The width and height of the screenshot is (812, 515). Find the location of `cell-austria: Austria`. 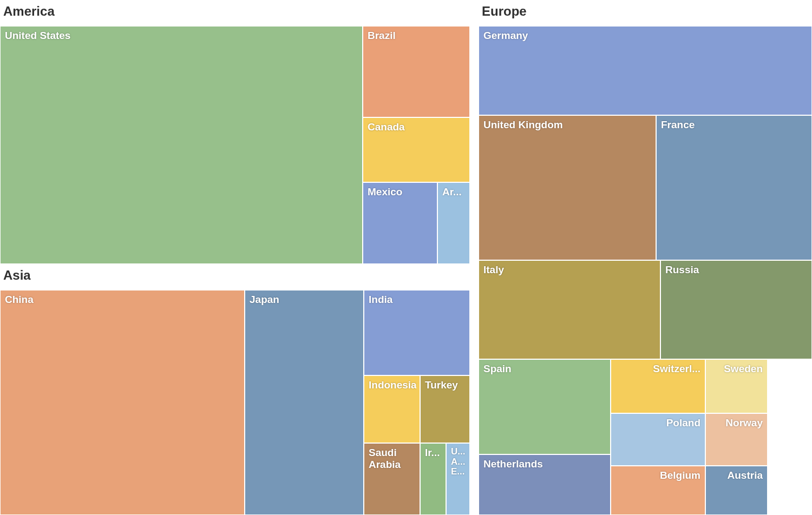

cell-austria: Austria is located at coordinates (736, 490).